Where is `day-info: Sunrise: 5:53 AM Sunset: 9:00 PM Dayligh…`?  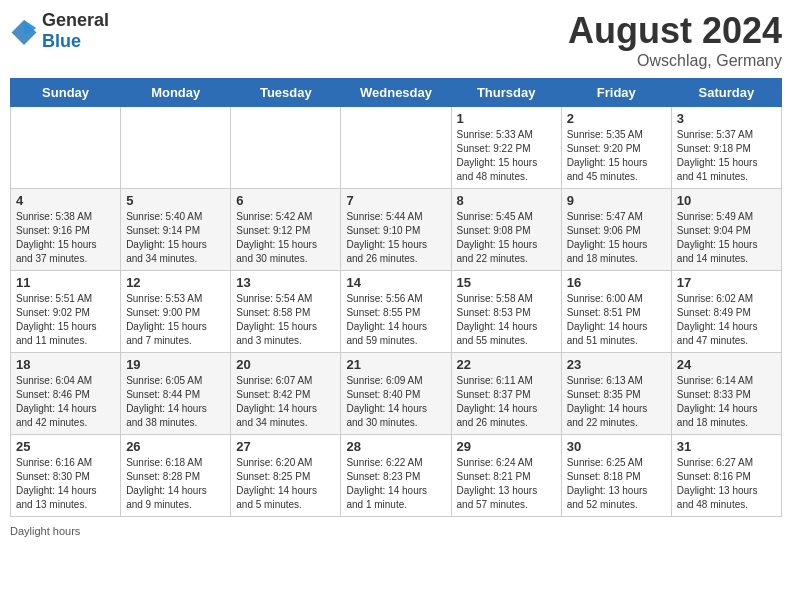
day-info: Sunrise: 5:53 AM Sunset: 9:00 PM Dayligh… is located at coordinates (176, 320).